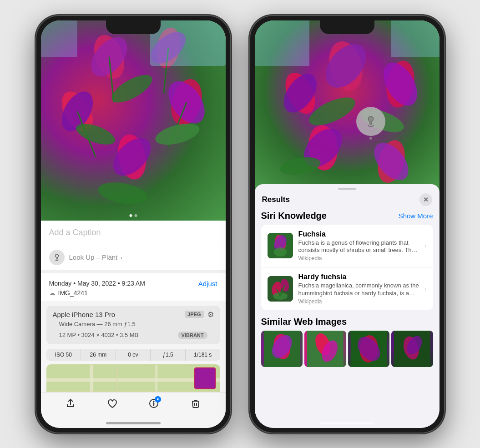  What do you see at coordinates (203, 355) in the screenshot?
I see `spec-shutter: 1/181 s` at bounding box center [203, 355].